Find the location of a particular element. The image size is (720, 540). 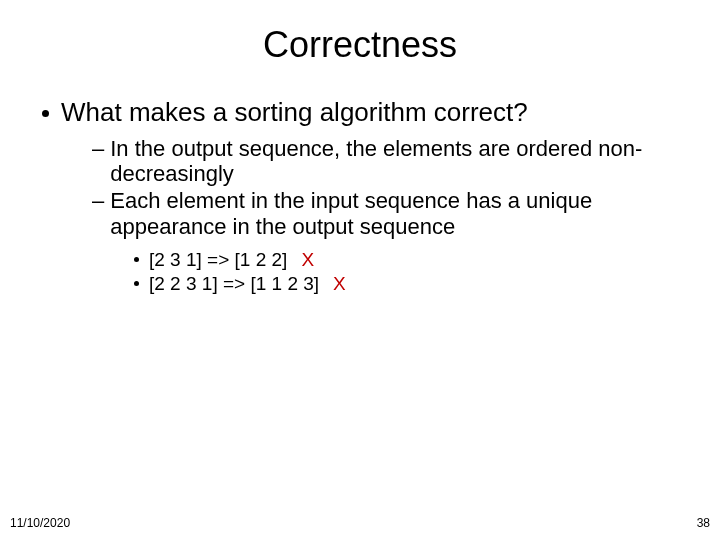

example-item: [2 2 3 1] => [1 1 2 3] X is located at coordinates (417, 284).